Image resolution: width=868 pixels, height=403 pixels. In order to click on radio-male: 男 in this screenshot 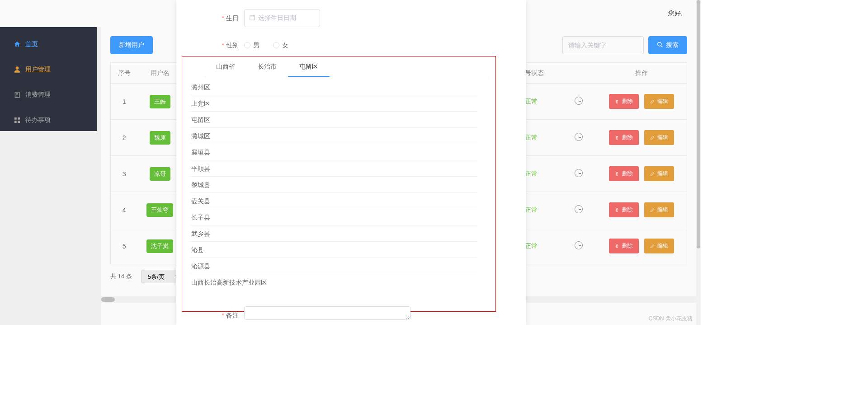, I will do `click(252, 45)`.